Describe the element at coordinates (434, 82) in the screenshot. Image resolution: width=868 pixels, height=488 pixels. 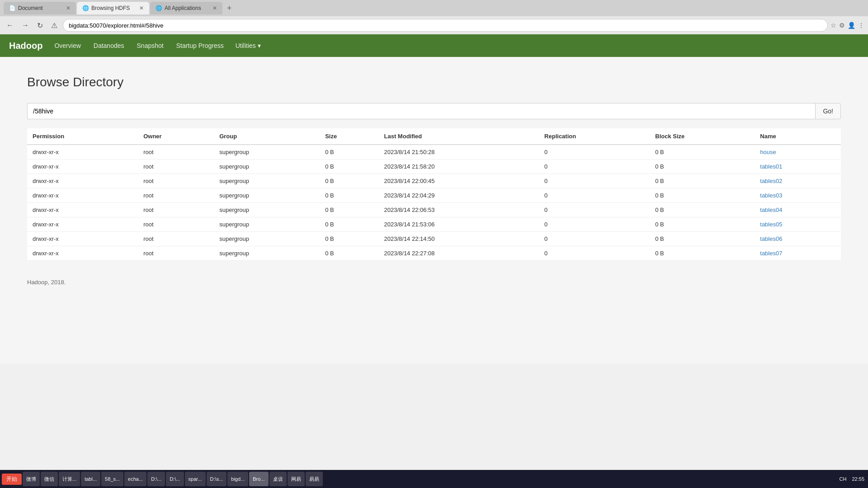
I see `page-title: Browse Directory` at that location.